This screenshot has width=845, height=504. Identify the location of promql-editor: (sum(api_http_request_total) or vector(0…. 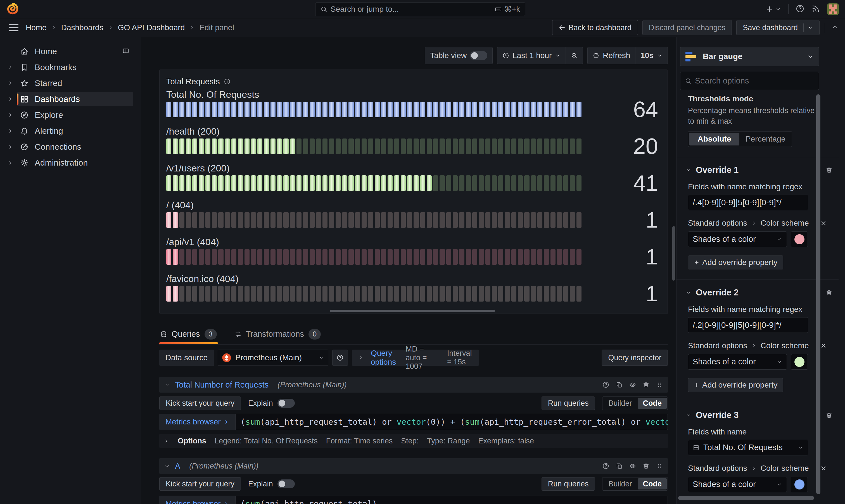
(452, 422).